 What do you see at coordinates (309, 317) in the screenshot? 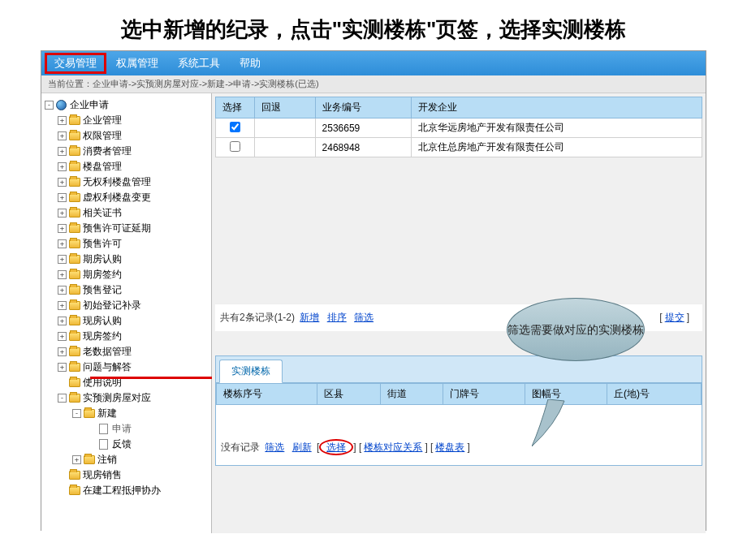
I see `link-new: 新增` at bounding box center [309, 317].